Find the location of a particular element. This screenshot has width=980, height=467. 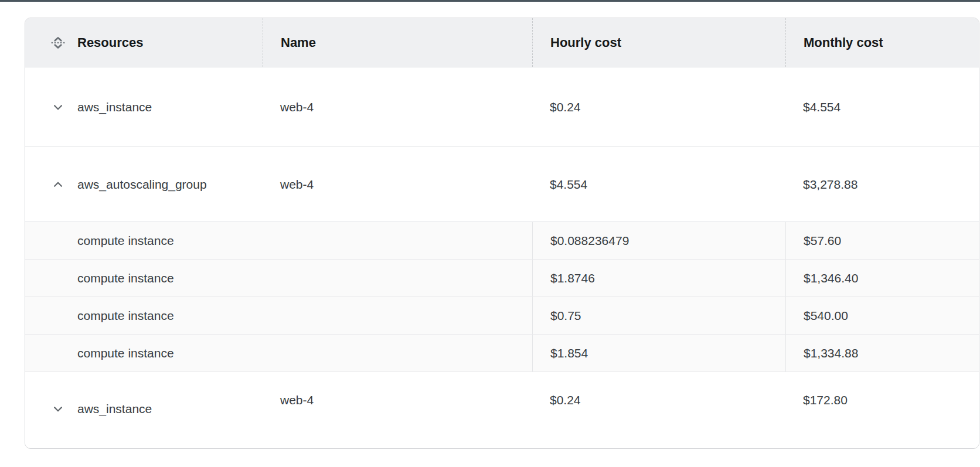

column-header-resources: Resources is located at coordinates (144, 42).